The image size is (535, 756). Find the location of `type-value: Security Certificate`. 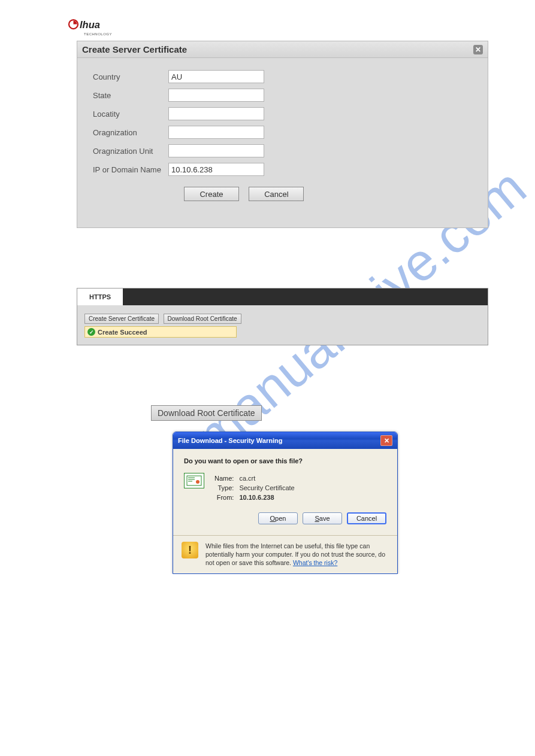

type-value: Security Certificate is located at coordinates (267, 488).